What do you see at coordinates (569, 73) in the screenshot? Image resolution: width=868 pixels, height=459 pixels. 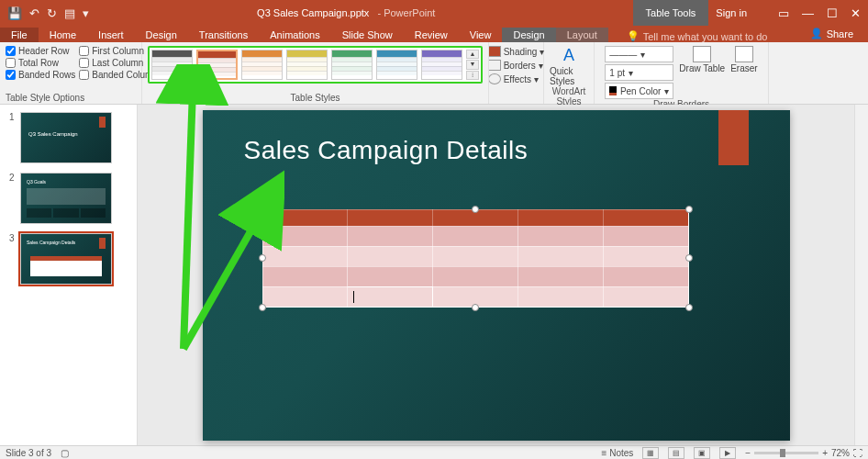 I see `group-wordart-styles: A Quick Styles WordArt Styles` at bounding box center [569, 73].